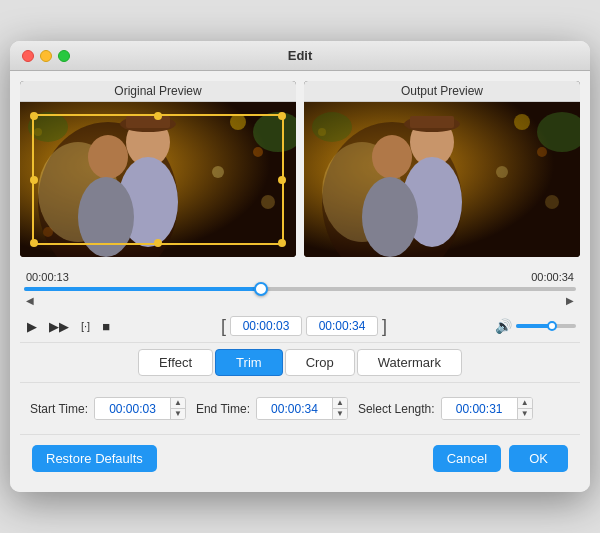 This screenshot has height=533, width=600. Describe the element at coordinates (266, 326) in the screenshot. I see `trim-start-input` at that location.